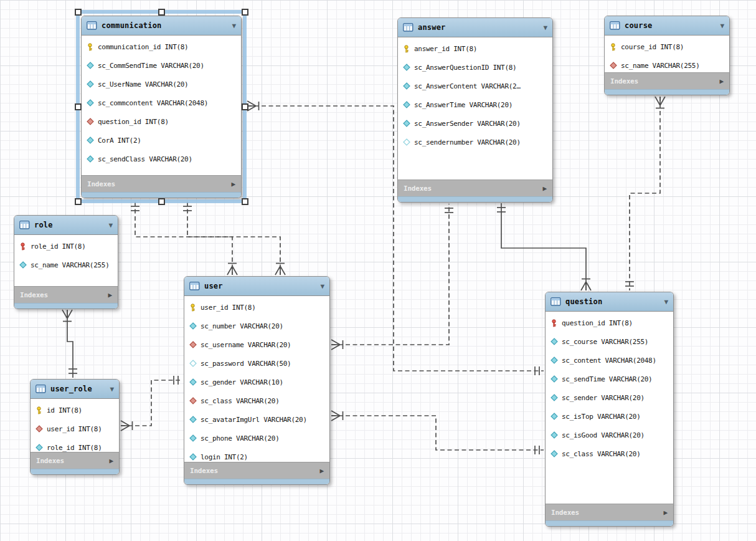  What do you see at coordinates (392, 277) in the screenshot?
I see `relationship-user-answer` at bounding box center [392, 277].